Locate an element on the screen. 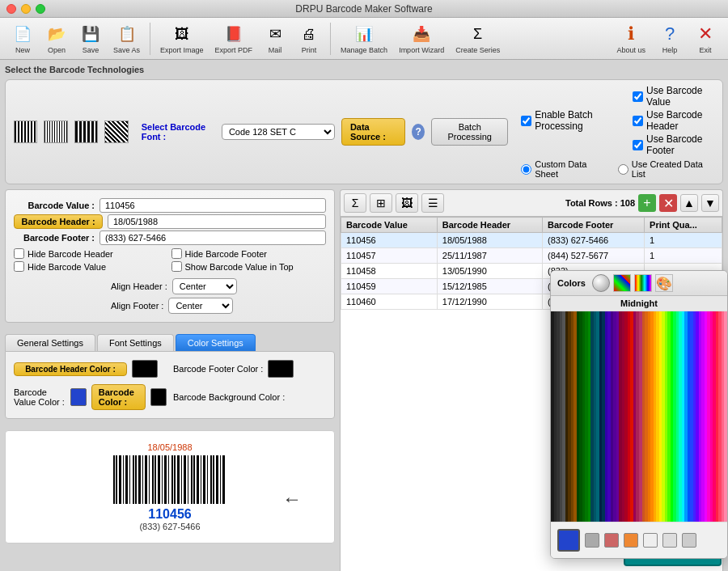  toolbar-import-wizard: 📥 Import Wizard is located at coordinates (421, 39).